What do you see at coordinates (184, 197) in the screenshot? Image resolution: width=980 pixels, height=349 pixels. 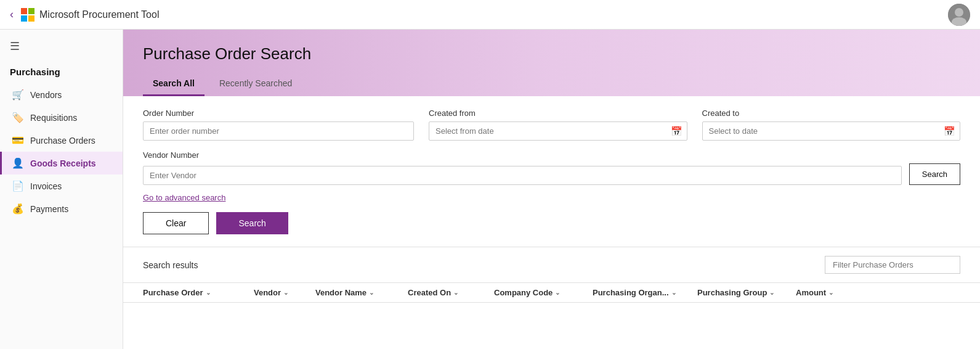 I see `advanced-search-link: Go to advanced search` at bounding box center [184, 197].